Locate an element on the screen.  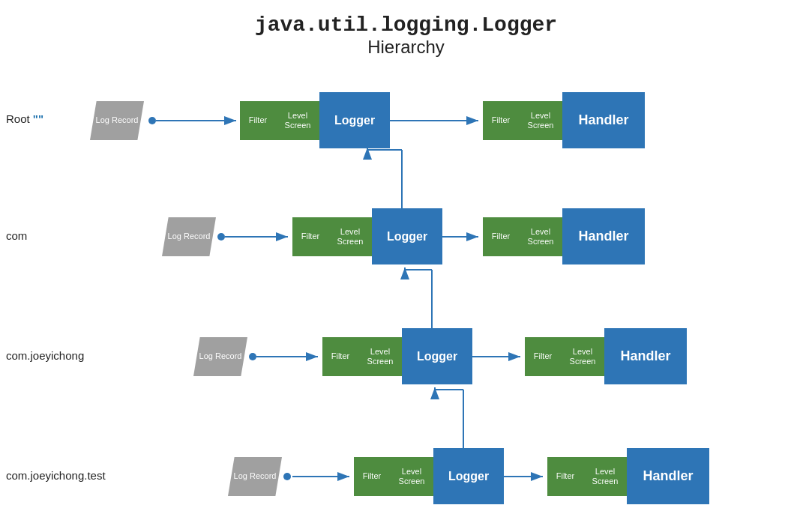
log-record-com: Log Record is located at coordinates (189, 237).